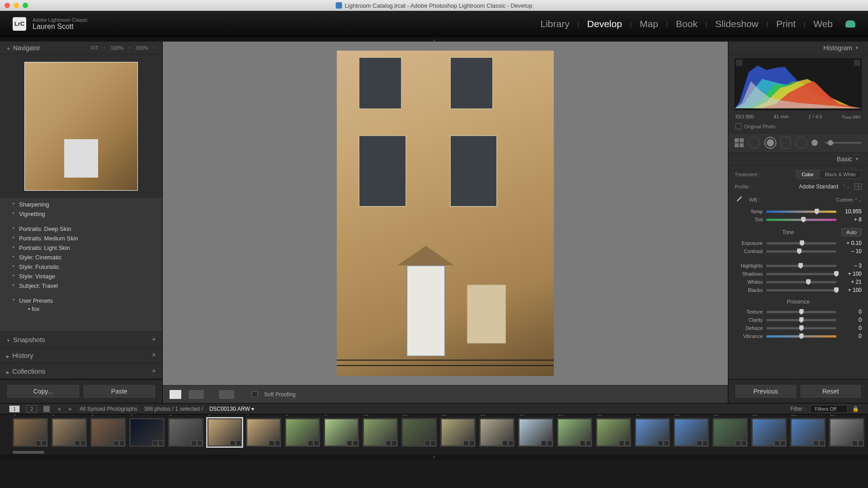 The height and width of the screenshot is (488, 868). What do you see at coordinates (196, 394) in the screenshot?
I see `before-after-lr-button` at bounding box center [196, 394].